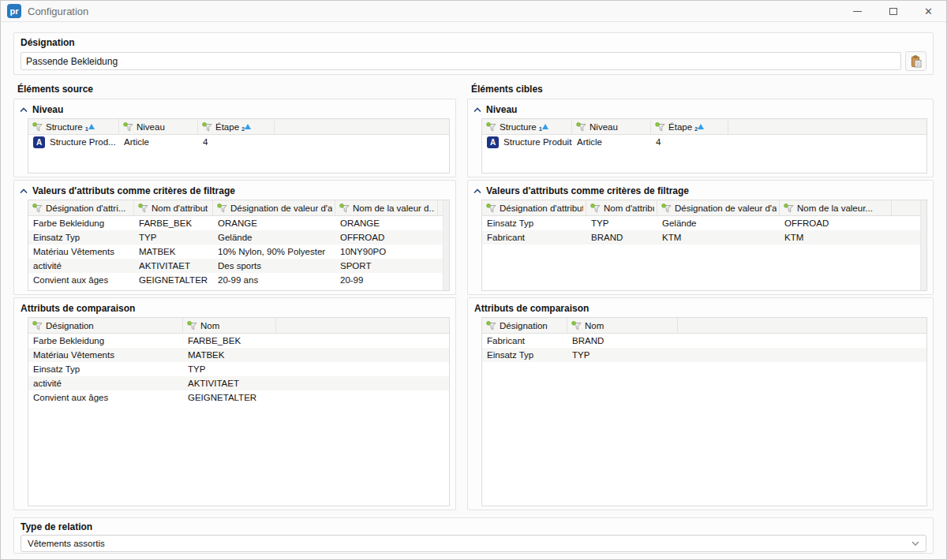 This screenshot has height=560, width=947. I want to click on column-header: Nom de la valeur d..., so click(387, 208).